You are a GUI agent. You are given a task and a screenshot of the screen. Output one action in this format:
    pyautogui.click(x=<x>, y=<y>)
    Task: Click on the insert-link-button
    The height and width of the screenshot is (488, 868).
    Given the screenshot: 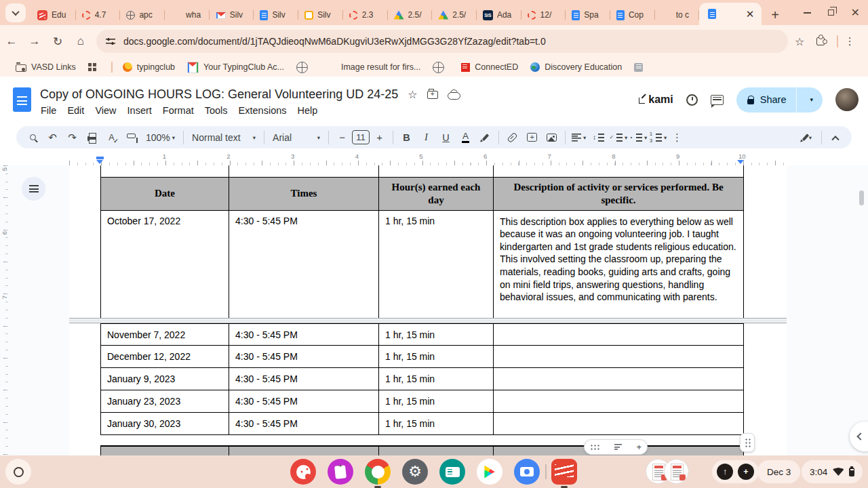 What is the action you would take?
    pyautogui.click(x=513, y=137)
    